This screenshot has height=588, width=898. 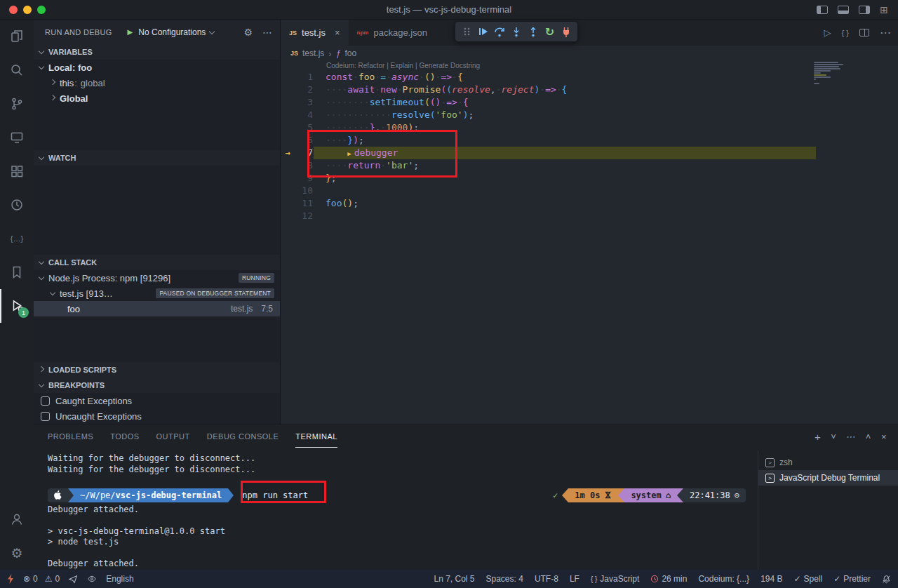 What do you see at coordinates (388, 77) in the screenshot?
I see `code-text: const·foo·=·async·()·=>·{` at bounding box center [388, 77].